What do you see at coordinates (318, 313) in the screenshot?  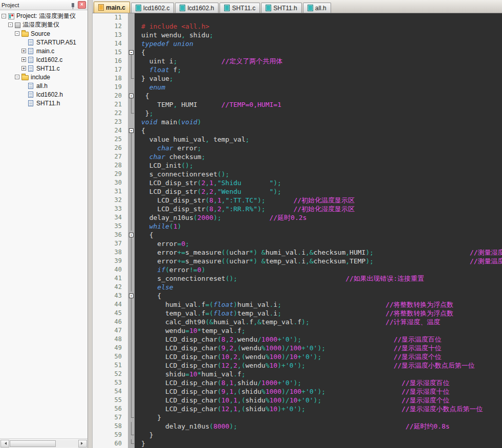 I see `code-line: temp_val.f=(float)temp_val.i; //将整数转换为浮点…` at bounding box center [318, 313].